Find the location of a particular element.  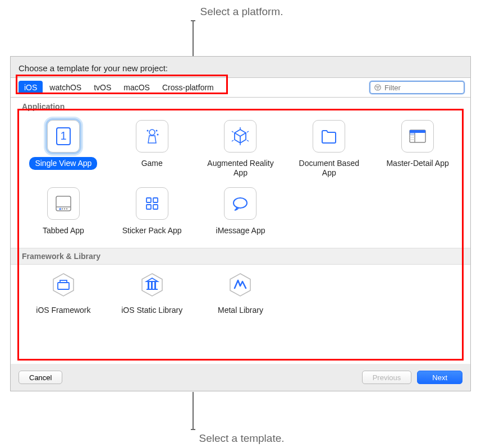

callout-bottom-line is located at coordinates (193, 411).